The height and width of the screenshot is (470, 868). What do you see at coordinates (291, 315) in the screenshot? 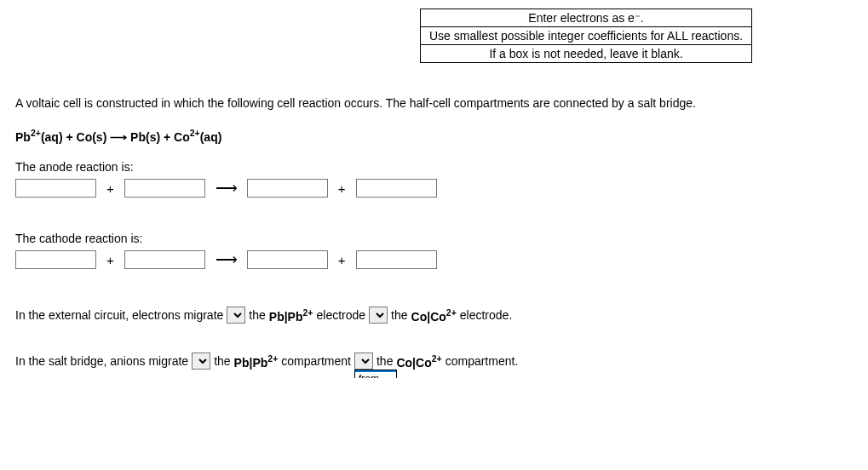
I see `pb-electrode-label: Pb|Pb2+` at bounding box center [291, 315].